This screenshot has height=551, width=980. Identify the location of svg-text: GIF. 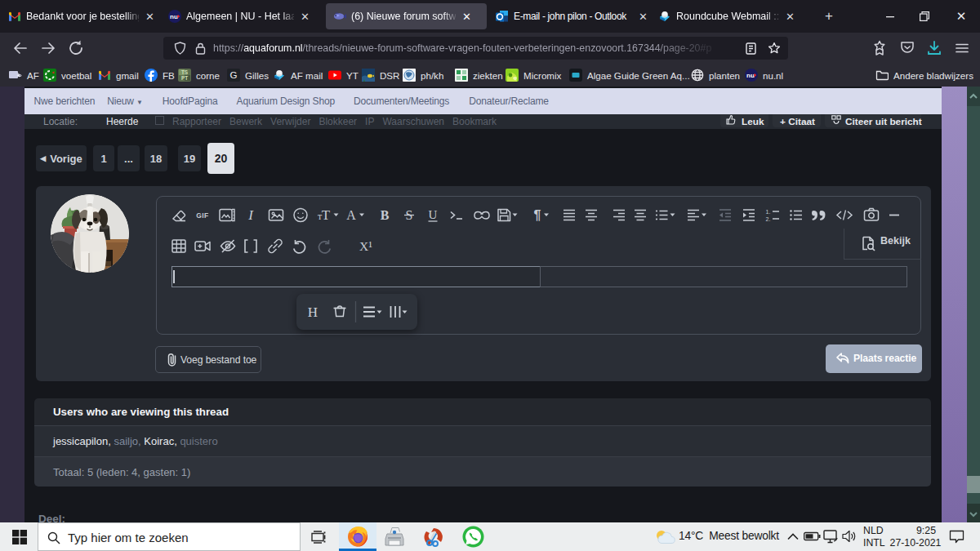
(203, 216).